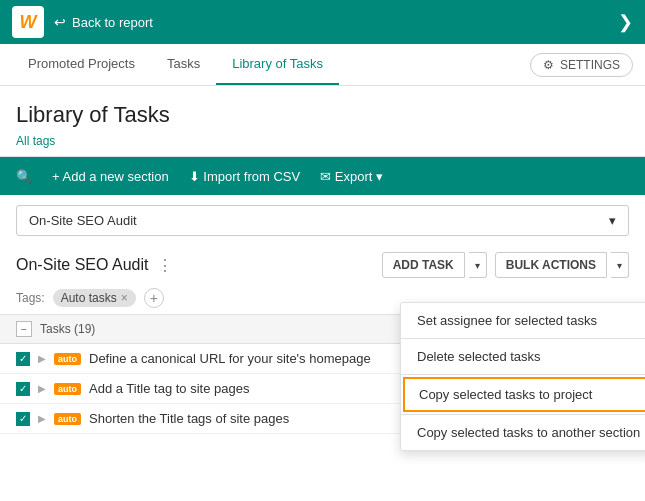 The width and height of the screenshot is (645, 501). What do you see at coordinates (322, 115) in the screenshot?
I see `page-title: Library of Tasks` at bounding box center [322, 115].